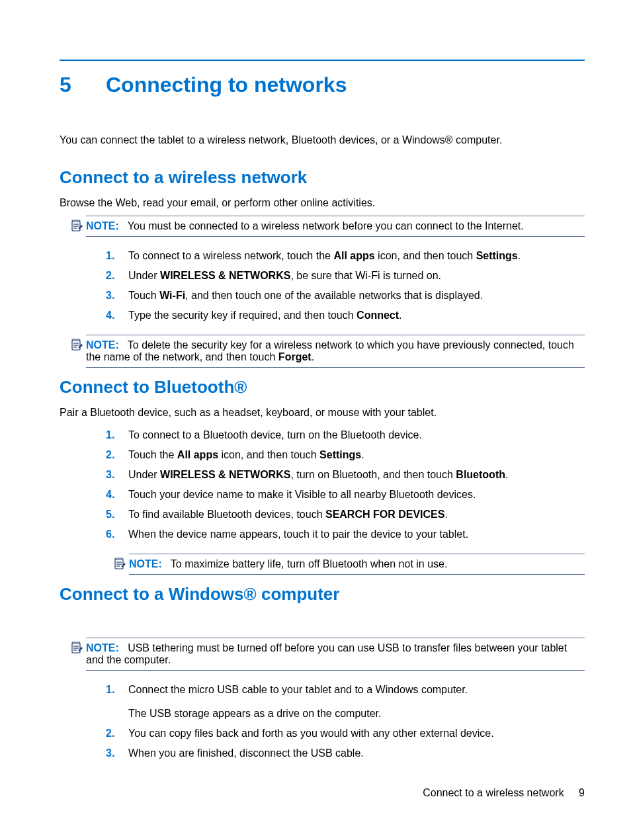 Image resolution: width=631 pixels, height=840 pixels. I want to click on wireless-steps: 1.To connect to a wireless network, touc…, so click(345, 286).